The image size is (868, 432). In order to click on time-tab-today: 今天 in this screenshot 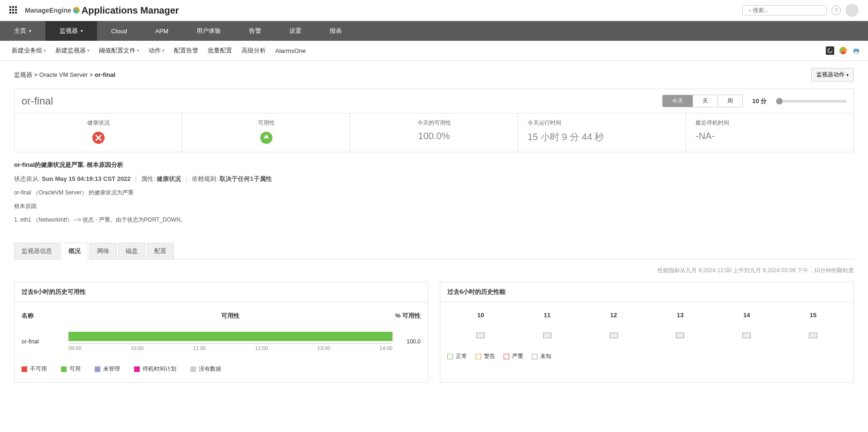, I will do `click(678, 101)`.